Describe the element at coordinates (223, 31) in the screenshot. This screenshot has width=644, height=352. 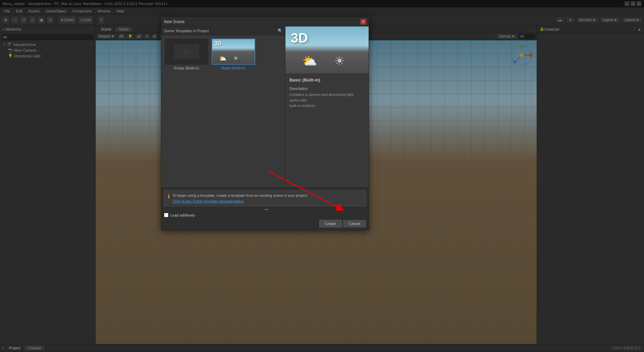
I see `dialog-search-bar: Scene Templates in Project 🔍` at that location.